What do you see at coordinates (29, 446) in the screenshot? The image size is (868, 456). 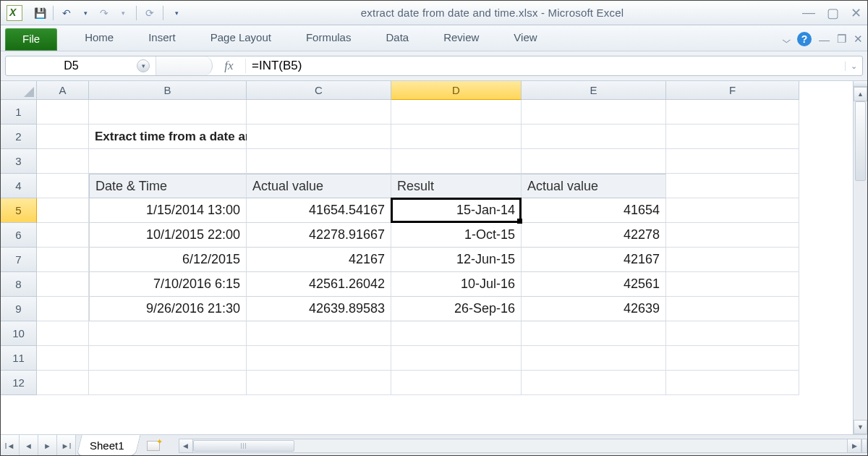 I see `sheet-nav-prev-icon: ◄` at bounding box center [29, 446].